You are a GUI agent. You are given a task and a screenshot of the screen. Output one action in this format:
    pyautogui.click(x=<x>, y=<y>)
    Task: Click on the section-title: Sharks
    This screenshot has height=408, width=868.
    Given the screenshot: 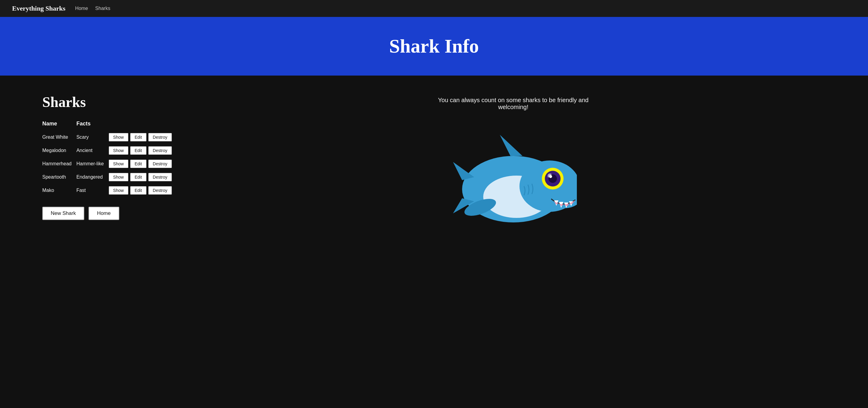 What is the action you would take?
    pyautogui.click(x=109, y=102)
    